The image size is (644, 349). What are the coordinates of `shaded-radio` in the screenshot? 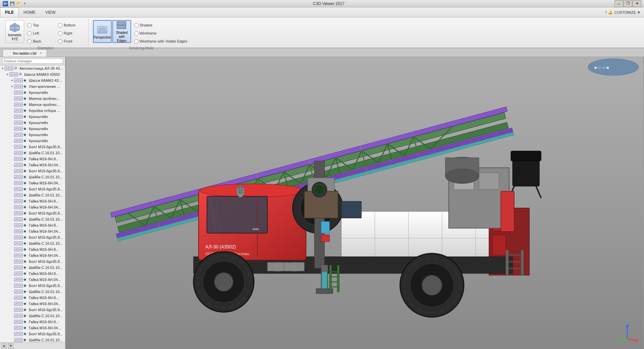 It's located at (136, 25).